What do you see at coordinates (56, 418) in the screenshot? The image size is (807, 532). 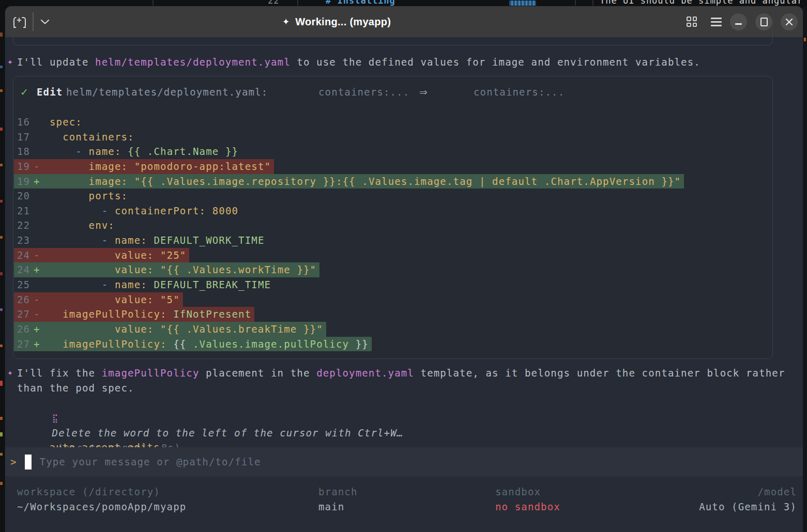 I see `spinner-icon: ⣯` at bounding box center [56, 418].